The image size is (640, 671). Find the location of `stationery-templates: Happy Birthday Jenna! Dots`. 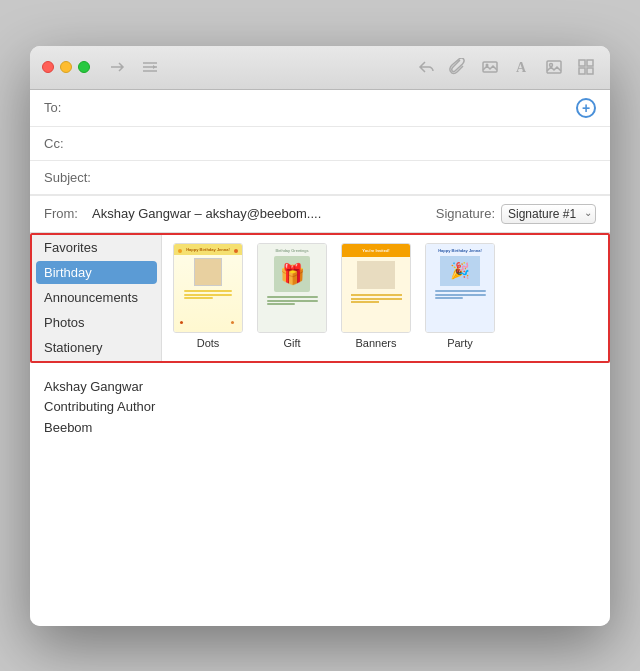

stationery-templates: Happy Birthday Jenna! Dots is located at coordinates (385, 298).